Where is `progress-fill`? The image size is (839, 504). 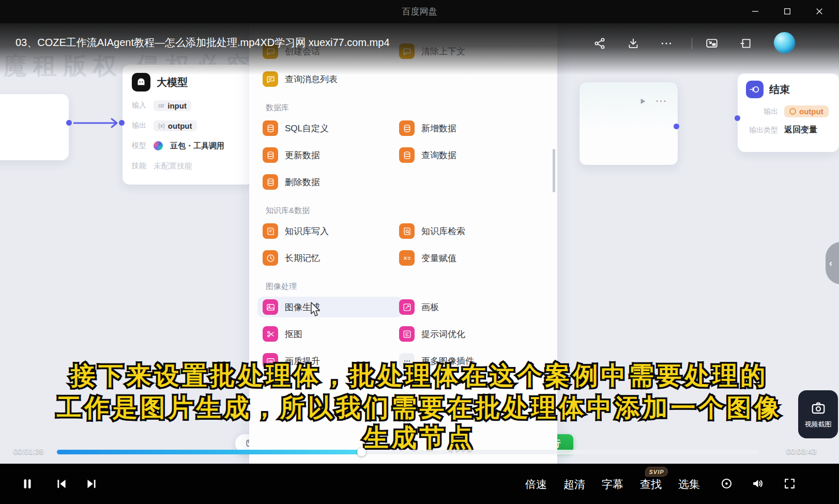 progress-fill is located at coordinates (209, 452).